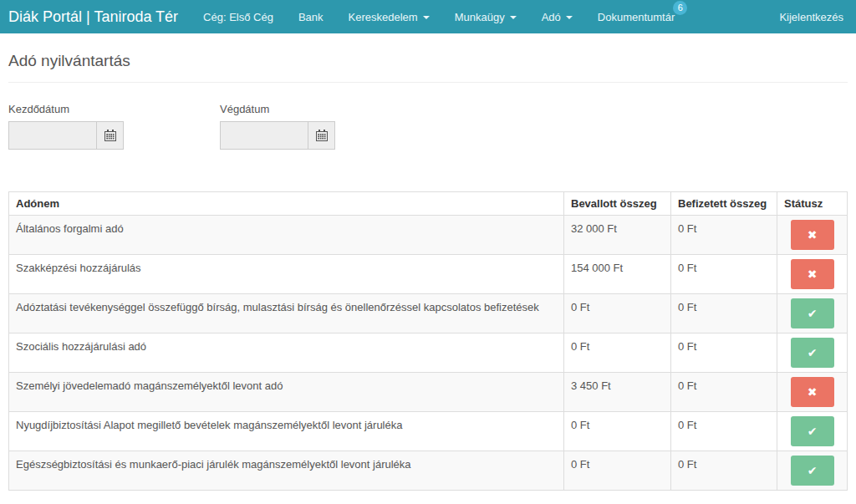 The height and width of the screenshot is (504, 856). Describe the element at coordinates (428, 274) in the screenshot. I see `table-row: Szakképzési hozzájárulás 154 000 Ft 0 Ft…` at that location.